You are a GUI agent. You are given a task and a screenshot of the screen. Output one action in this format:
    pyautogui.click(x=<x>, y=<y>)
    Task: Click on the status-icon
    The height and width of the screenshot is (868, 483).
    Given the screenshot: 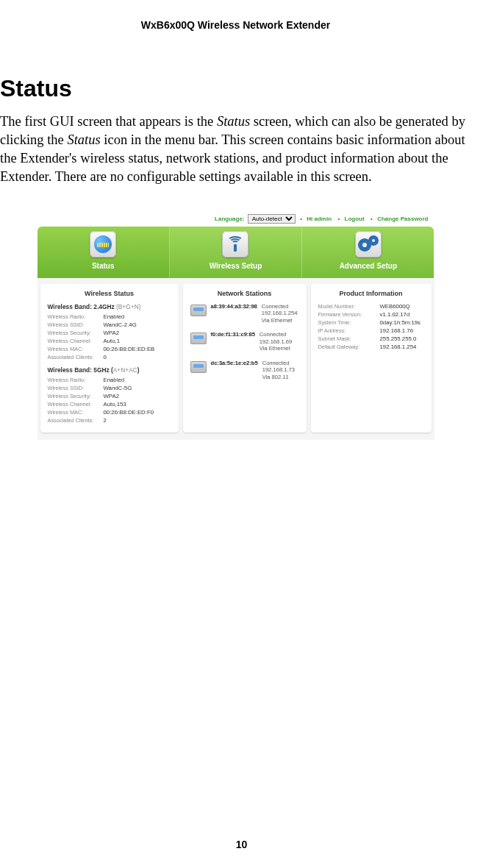 What is the action you would take?
    pyautogui.click(x=103, y=244)
    